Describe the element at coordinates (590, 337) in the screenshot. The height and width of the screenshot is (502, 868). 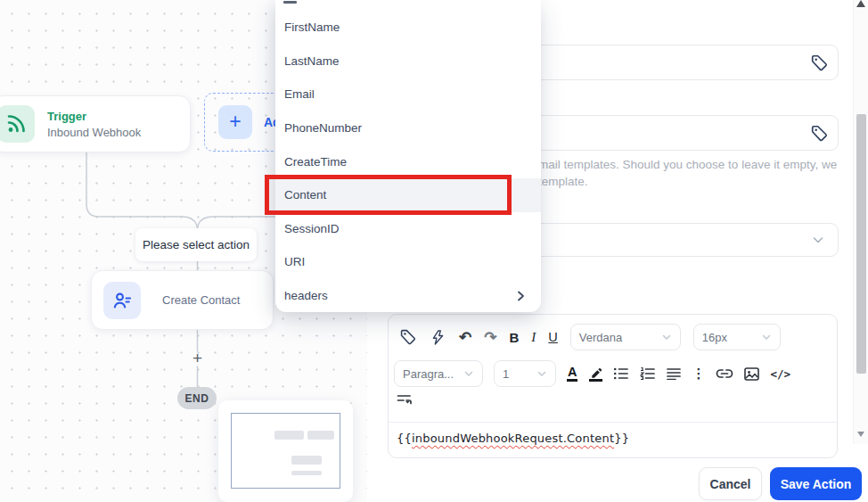
I see `editor-toolbar-row-1: ↶ ↷ B I U Verdana 16px` at that location.